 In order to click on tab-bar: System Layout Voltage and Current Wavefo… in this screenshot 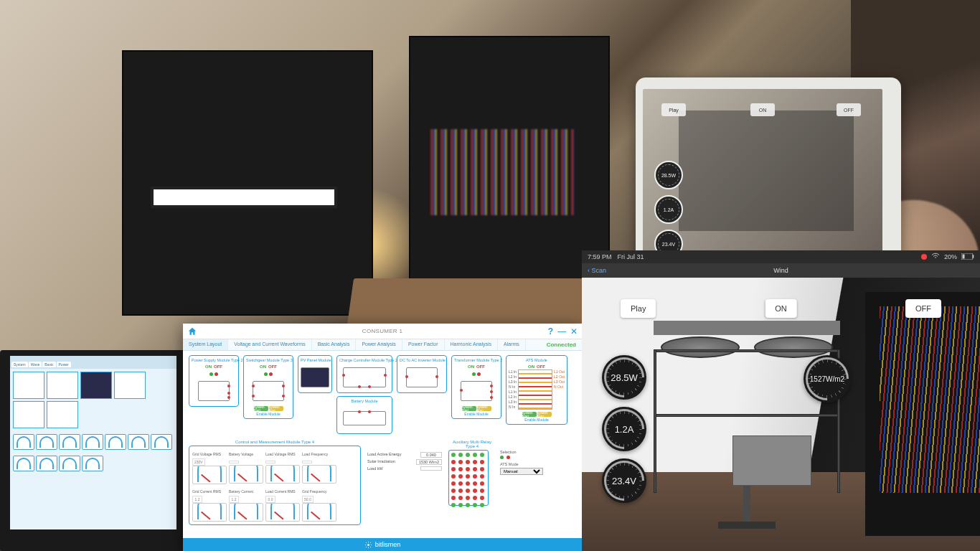, I will do `click(382, 345)`.